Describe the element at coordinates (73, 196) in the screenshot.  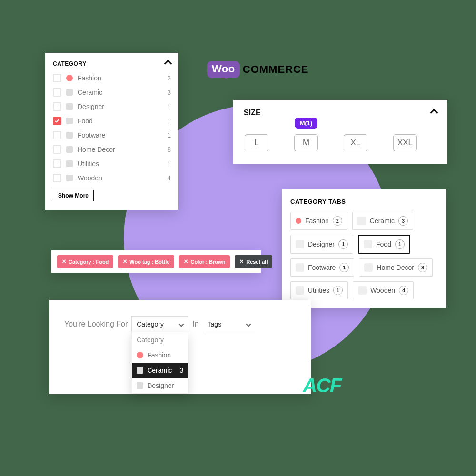
I see `show-more-button: Show More` at that location.